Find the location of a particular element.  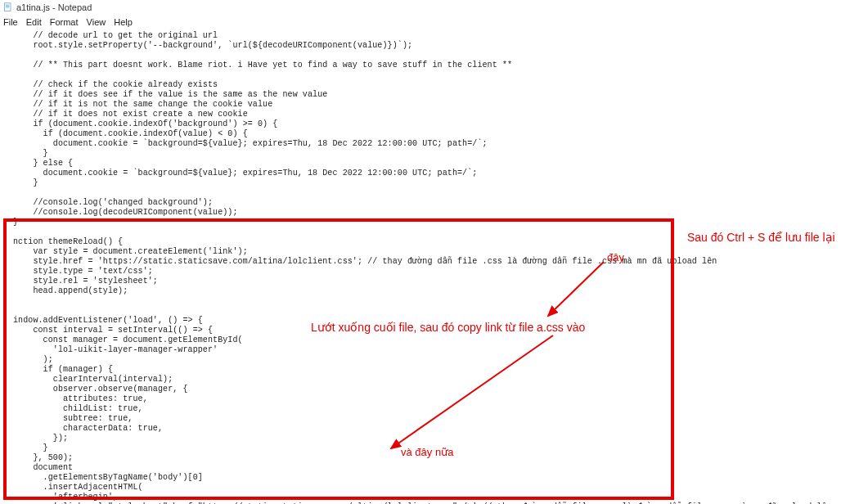

menu-view: View is located at coordinates (97, 22).